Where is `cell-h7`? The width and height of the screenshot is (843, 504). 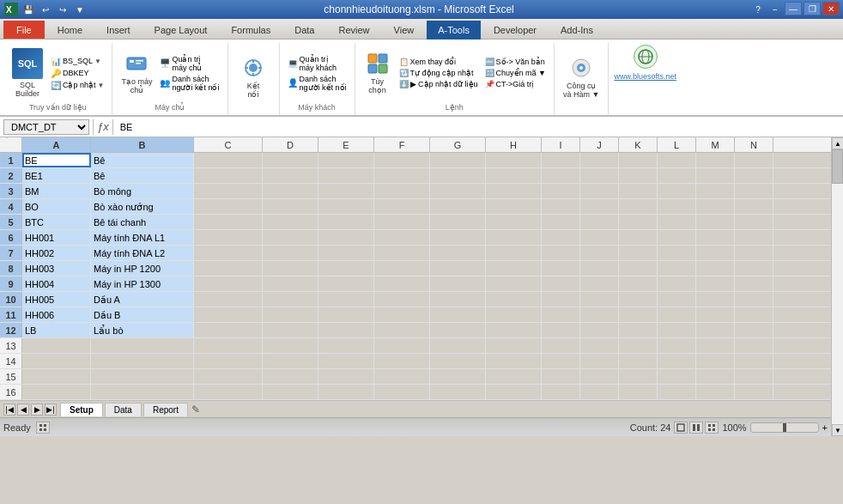 cell-h7 is located at coordinates (513, 252).